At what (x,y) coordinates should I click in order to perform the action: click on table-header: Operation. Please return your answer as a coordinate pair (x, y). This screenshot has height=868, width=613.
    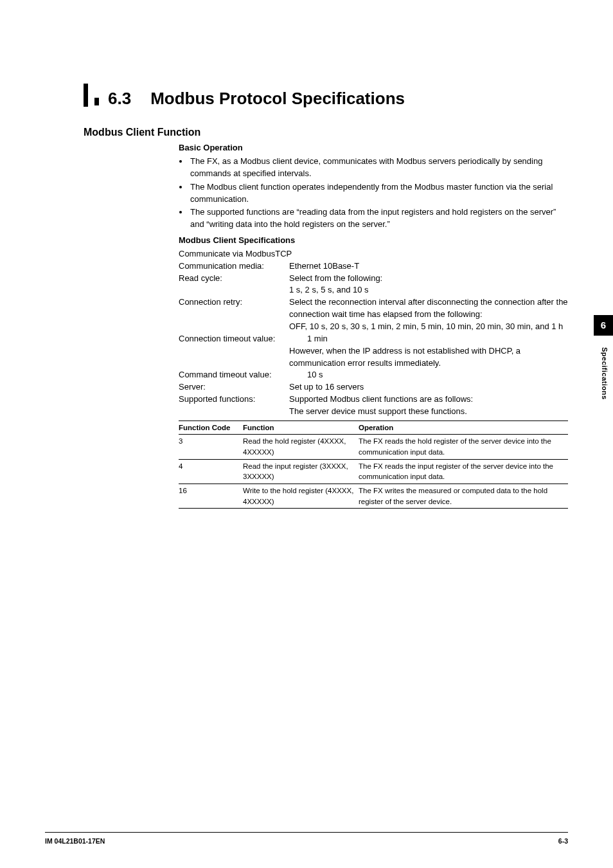
    Looking at the image, I should click on (463, 428).